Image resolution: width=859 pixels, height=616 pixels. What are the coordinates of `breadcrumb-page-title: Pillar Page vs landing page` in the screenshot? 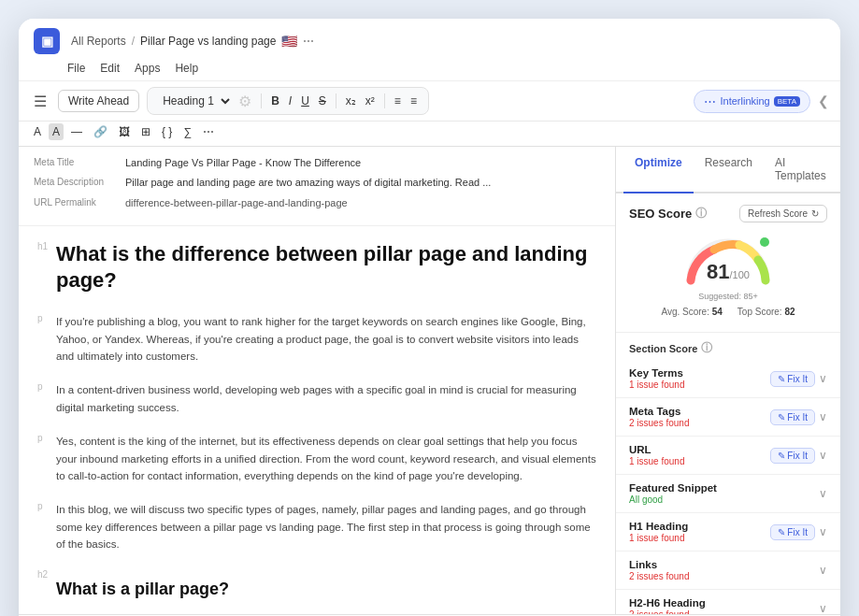 It's located at (208, 41).